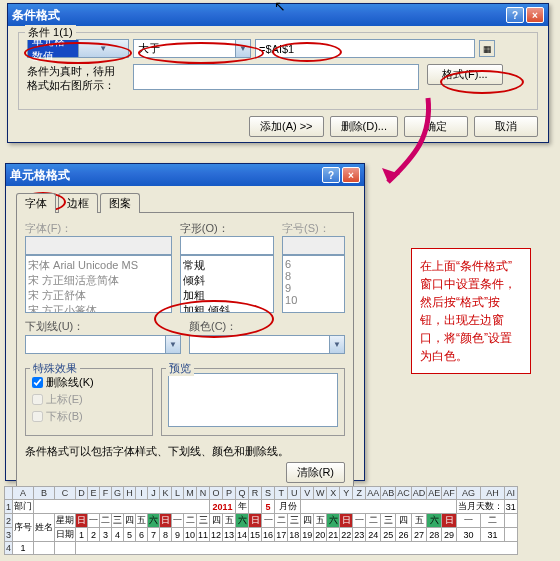 Image resolution: width=560 pixels, height=561 pixels. I want to click on fmt-title: 单元格格式, so click(165, 176).